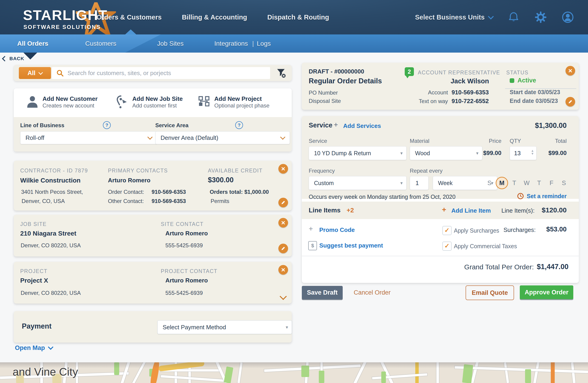 The width and height of the screenshot is (588, 383). What do you see at coordinates (470, 101) in the screenshot?
I see `text-on-way-phone: 910-722-6552` at bounding box center [470, 101].